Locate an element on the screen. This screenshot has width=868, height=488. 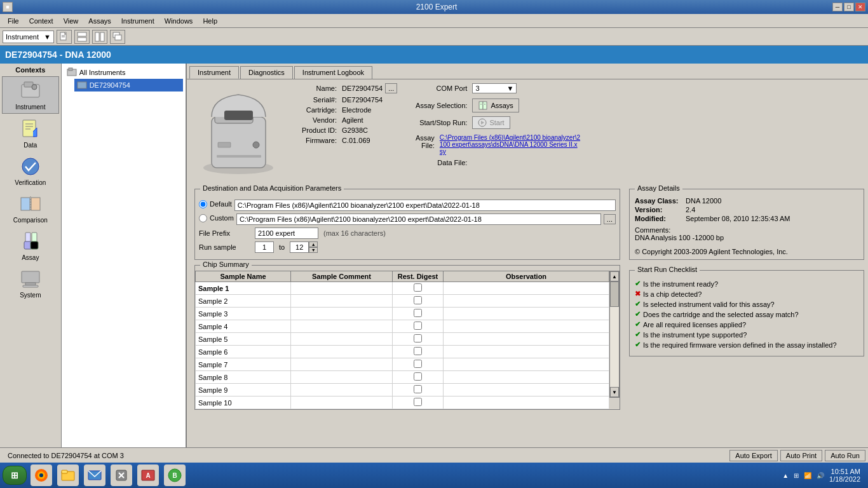
context-dropdown: Instrument ▼ is located at coordinates (28, 37).